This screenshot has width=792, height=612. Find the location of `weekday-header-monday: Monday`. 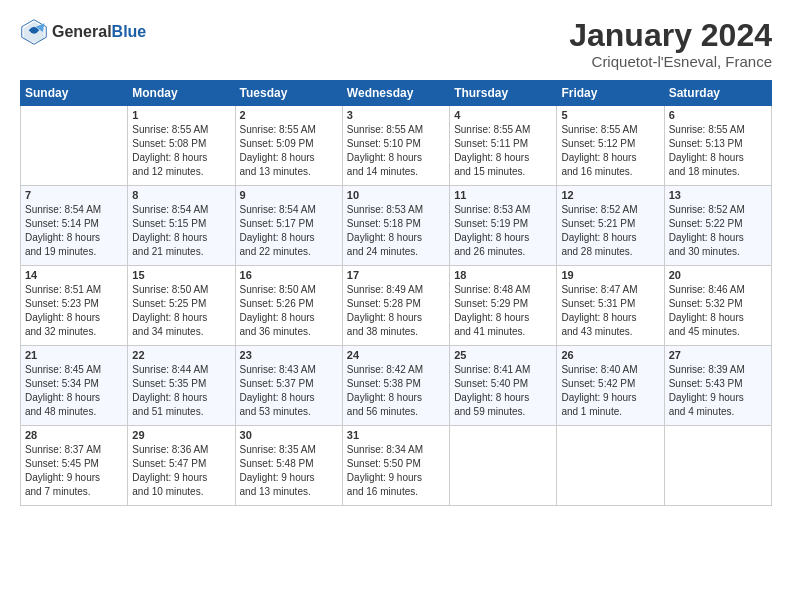

weekday-header-monday: Monday is located at coordinates (182, 94).